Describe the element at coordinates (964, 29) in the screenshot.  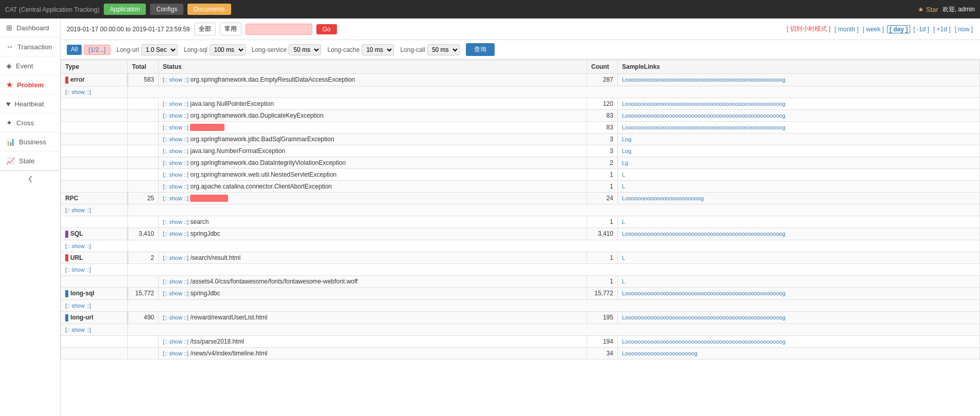
I see `time-link-now: [ now ]` at that location.